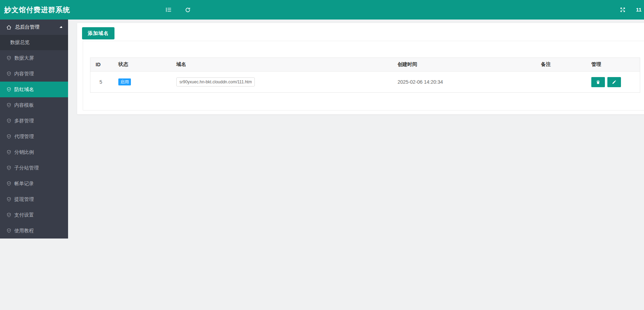 Image resolution: width=644 pixels, height=310 pixels. What do you see at coordinates (216, 82) in the screenshot?
I see `domain-input` at bounding box center [216, 82].